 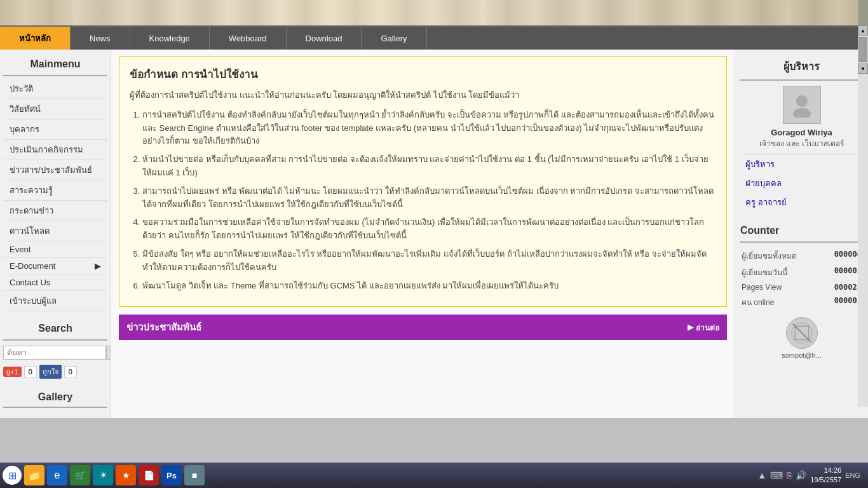 What do you see at coordinates (55, 372) in the screenshot?
I see `social-row: g+1 0 ถูกใจ 0` at bounding box center [55, 372].